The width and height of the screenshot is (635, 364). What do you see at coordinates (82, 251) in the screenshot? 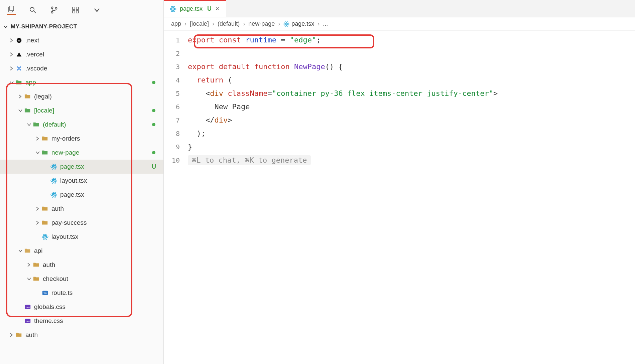
I see `tree-item-api: api` at bounding box center [82, 251].